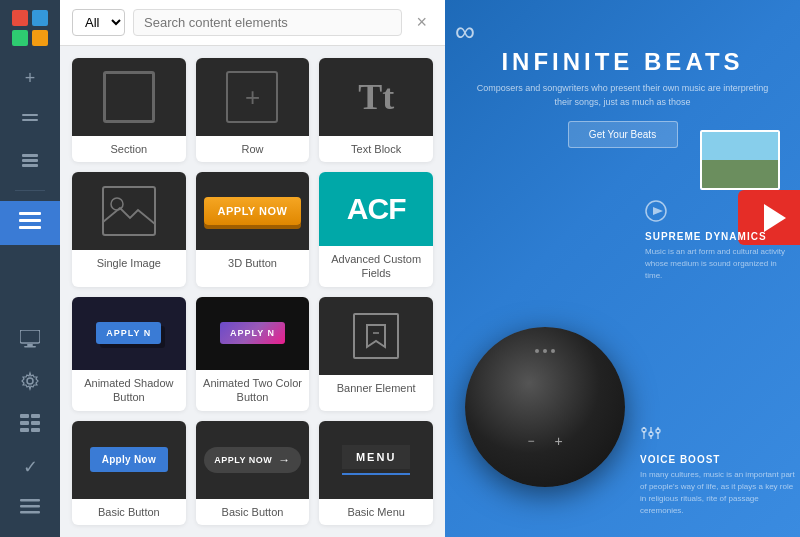  What do you see at coordinates (268, 22) in the screenshot?
I see `search-input` at bounding box center [268, 22].